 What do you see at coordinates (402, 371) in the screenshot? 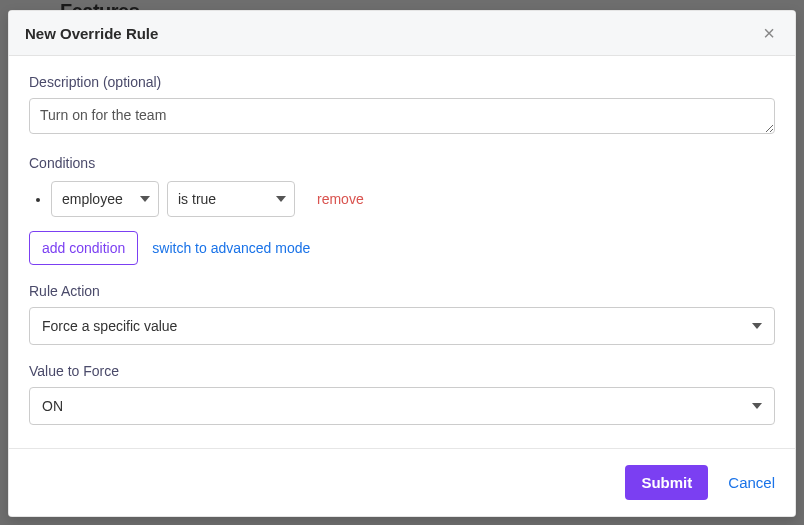
I see `value-to-force-label: Value to Force` at bounding box center [402, 371].